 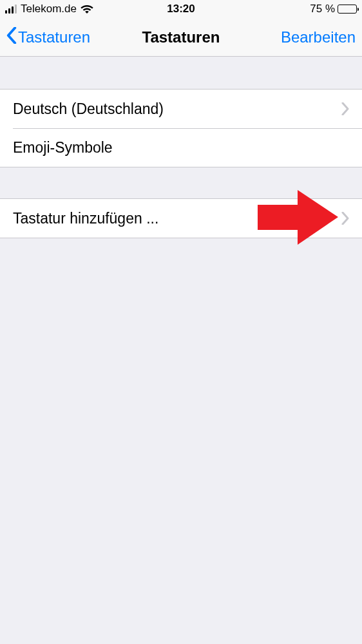 What do you see at coordinates (181, 183) in the screenshot?
I see `section-gap` at bounding box center [181, 183].